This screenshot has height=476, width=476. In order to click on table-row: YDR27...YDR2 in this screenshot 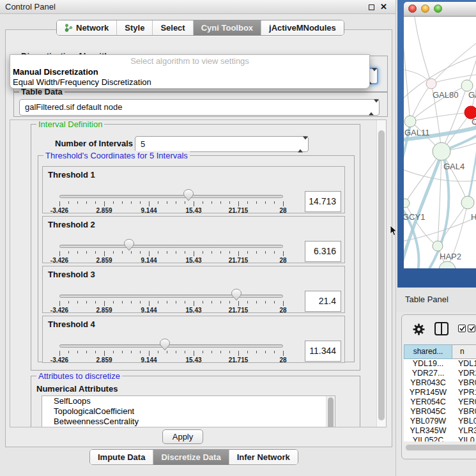, I will do `click(440, 373)`.